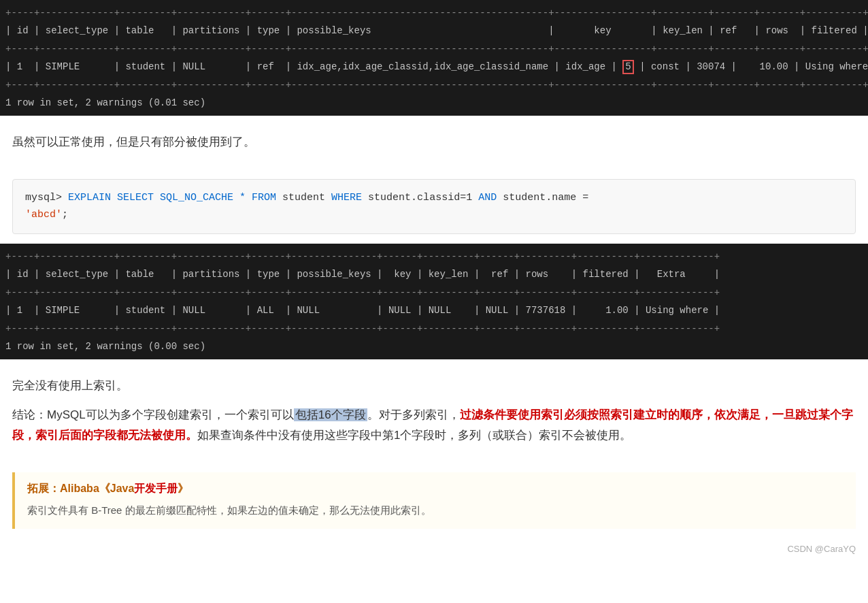  What do you see at coordinates (822, 549) in the screenshot?
I see `footer-text: CSDN @CaraYQ` at bounding box center [822, 549].